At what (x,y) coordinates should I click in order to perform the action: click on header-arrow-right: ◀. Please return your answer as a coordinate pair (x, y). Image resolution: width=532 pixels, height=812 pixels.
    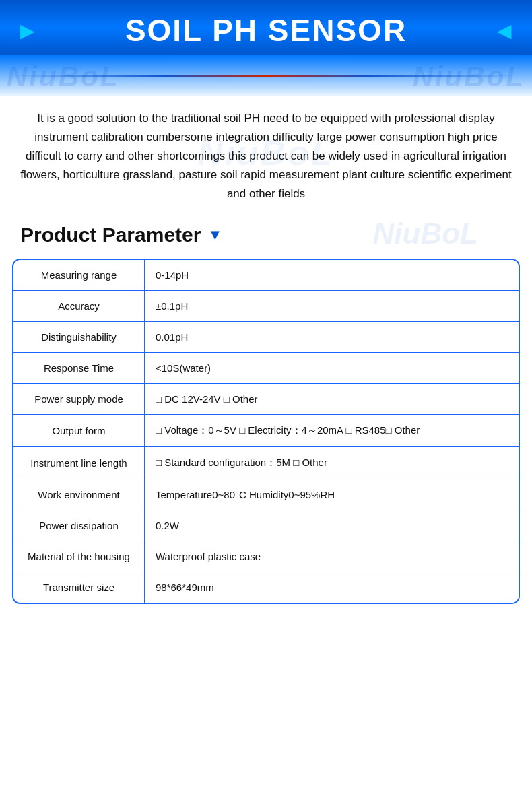
    Looking at the image, I should click on (504, 31).